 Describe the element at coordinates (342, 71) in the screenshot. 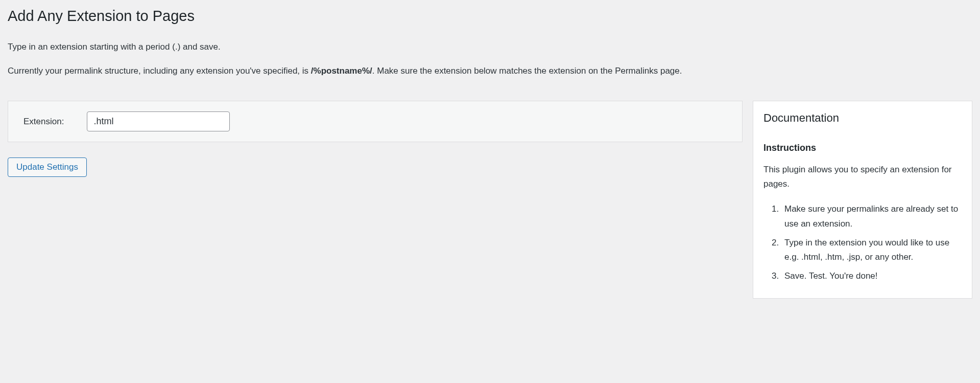

I see `permalink-structure: /%postname%/` at that location.